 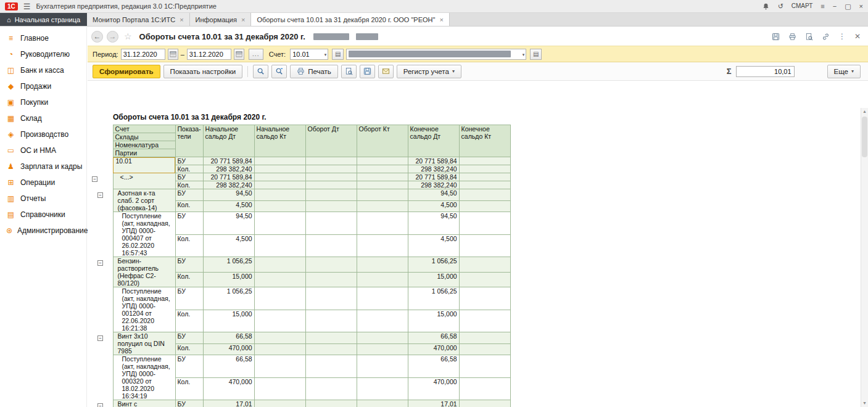 I want to click on print-button: Печать, so click(x=314, y=72).